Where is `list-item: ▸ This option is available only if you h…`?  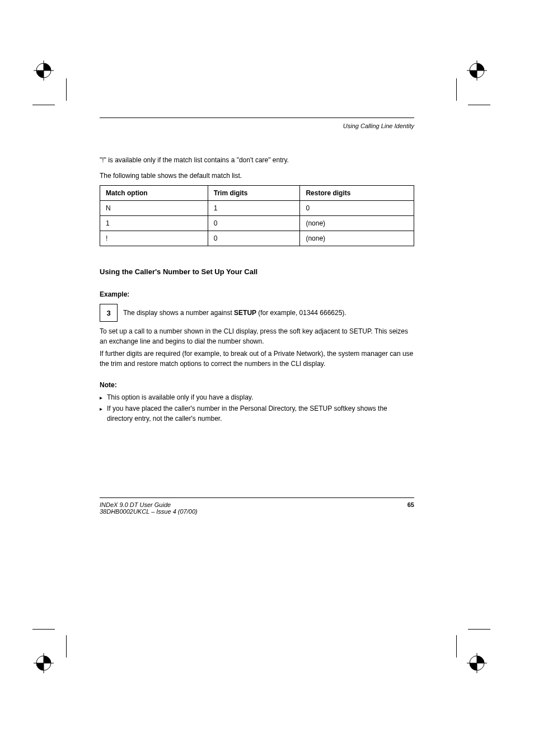
list-item: ▸ This option is available only if you h… is located at coordinates (257, 397).